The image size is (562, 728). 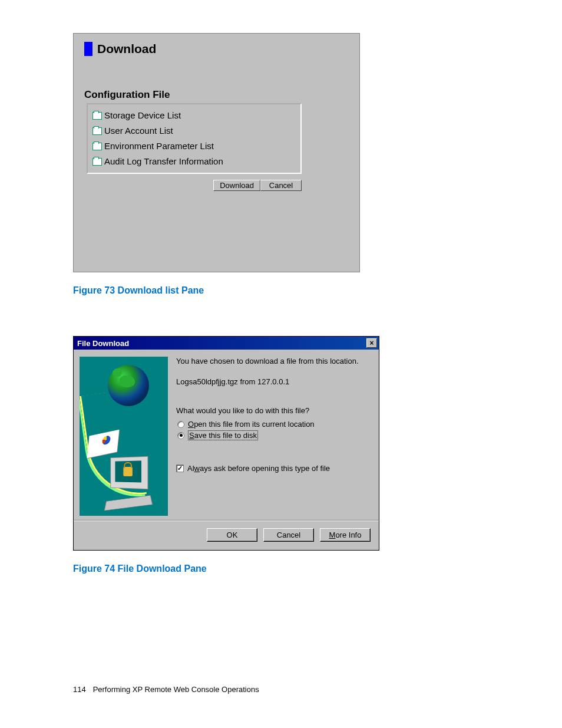 What do you see at coordinates (166, 690) in the screenshot?
I see `page-footer: 114 Performing XP Remote Web Console Ope…` at bounding box center [166, 690].